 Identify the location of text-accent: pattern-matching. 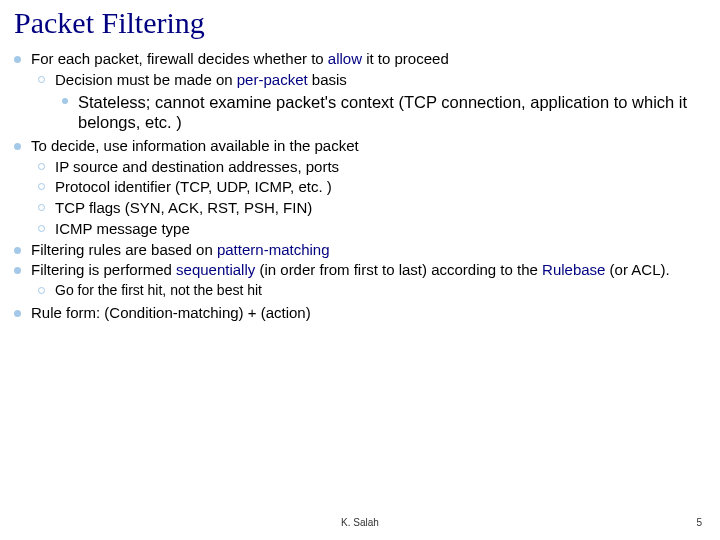
(274, 250).